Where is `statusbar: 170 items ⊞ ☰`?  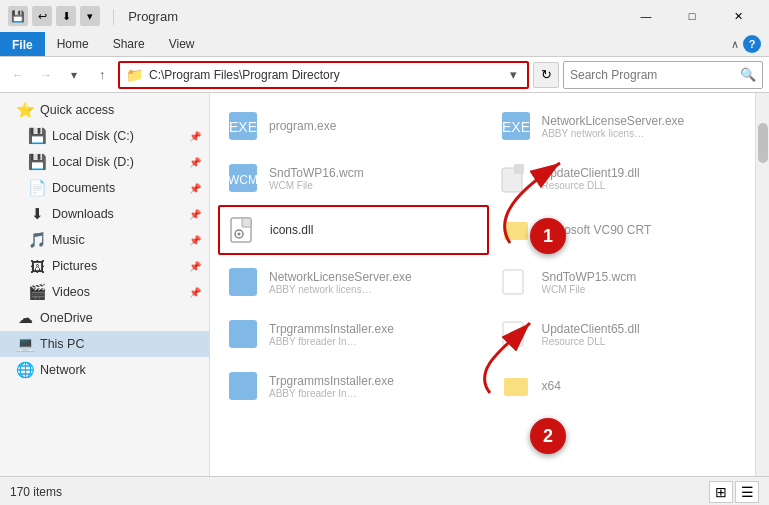 statusbar: 170 items ⊞ ☰ is located at coordinates (384, 490).